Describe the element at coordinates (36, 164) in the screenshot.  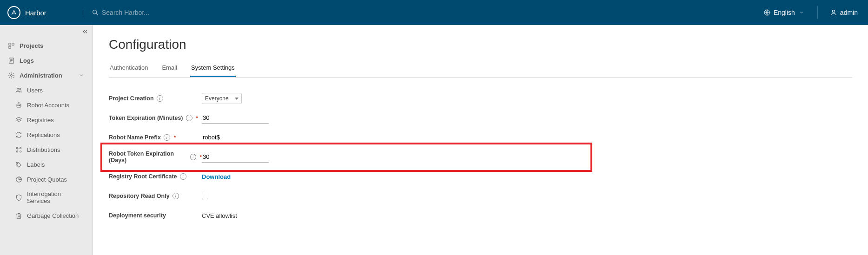
I see `sidebar-item-label: Labels` at that location.